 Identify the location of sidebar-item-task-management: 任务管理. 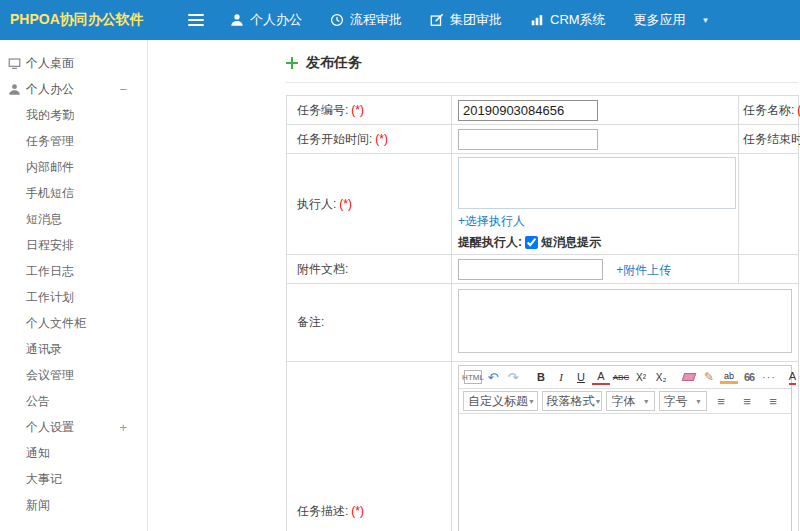
(74, 141).